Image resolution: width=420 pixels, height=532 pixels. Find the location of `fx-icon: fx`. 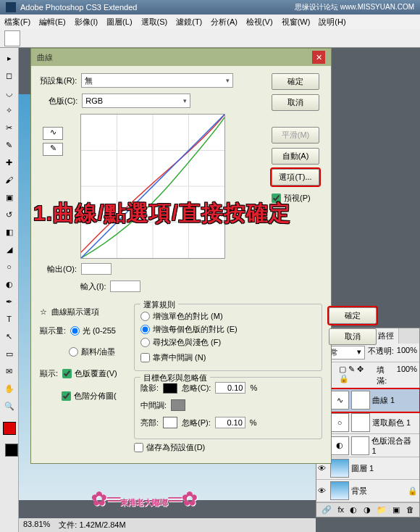

fx-icon: fx is located at coordinates (342, 510).